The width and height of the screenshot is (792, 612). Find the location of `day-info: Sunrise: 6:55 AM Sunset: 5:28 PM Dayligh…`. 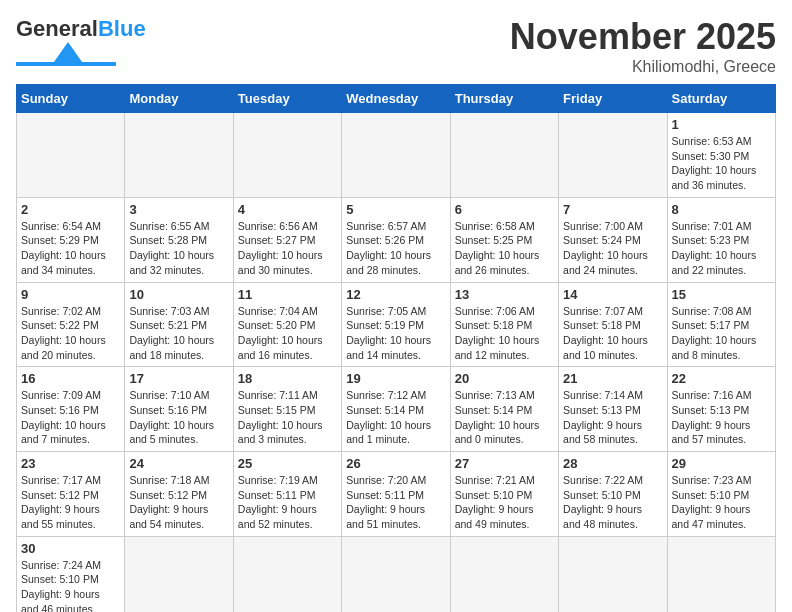

day-info: Sunrise: 6:55 AM Sunset: 5:28 PM Dayligh… is located at coordinates (178, 248).